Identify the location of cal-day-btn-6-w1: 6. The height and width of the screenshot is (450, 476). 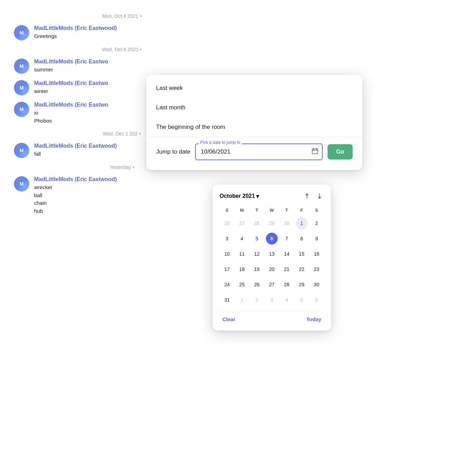
(272, 239).